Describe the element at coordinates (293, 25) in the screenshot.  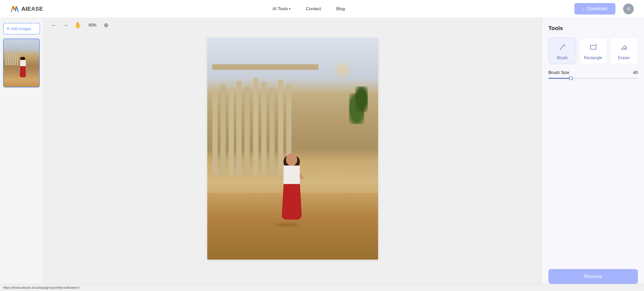
I see `toolbar: ← → ✋ 90% ⊕` at that location.